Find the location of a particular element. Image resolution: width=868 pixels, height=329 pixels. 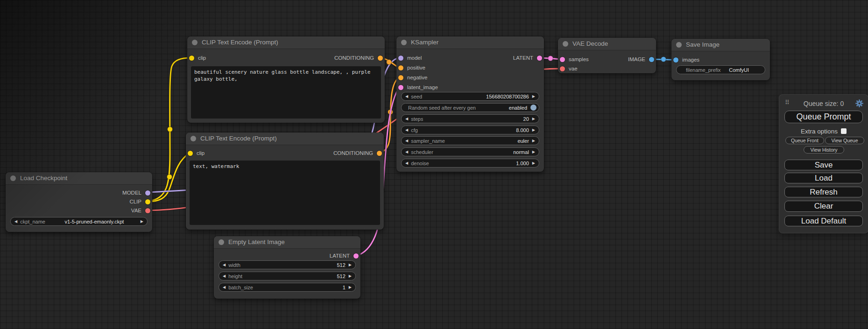

node-titlebar-load-checkpoint: Load Checkpoint is located at coordinates (79, 178).